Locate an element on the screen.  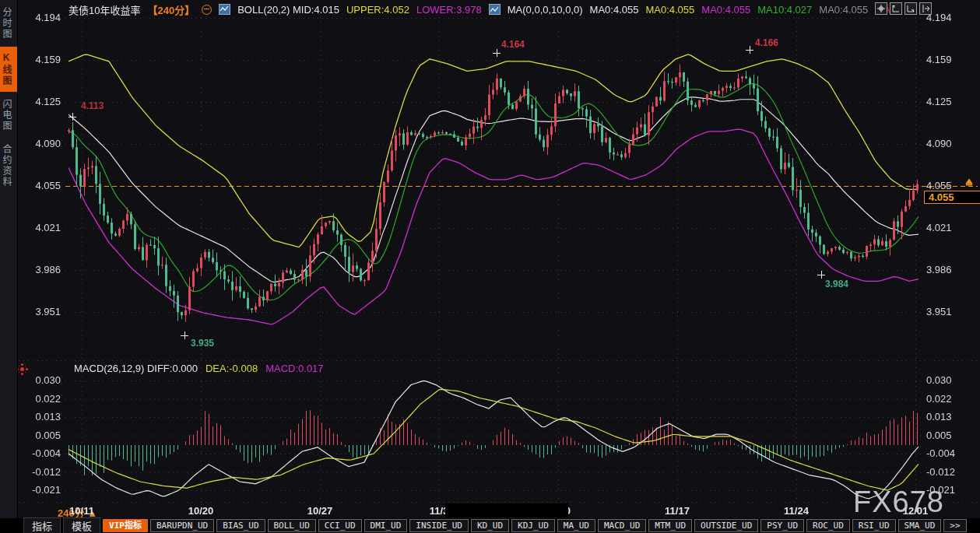
chart-tool-buttons is located at coordinates (903, 9).